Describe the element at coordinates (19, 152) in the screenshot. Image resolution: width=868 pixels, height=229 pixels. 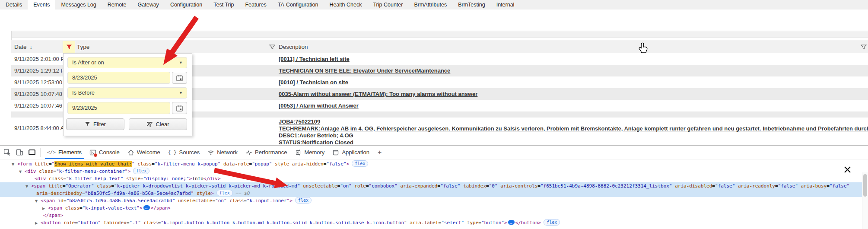
I see `device-toolbar-button` at that location.